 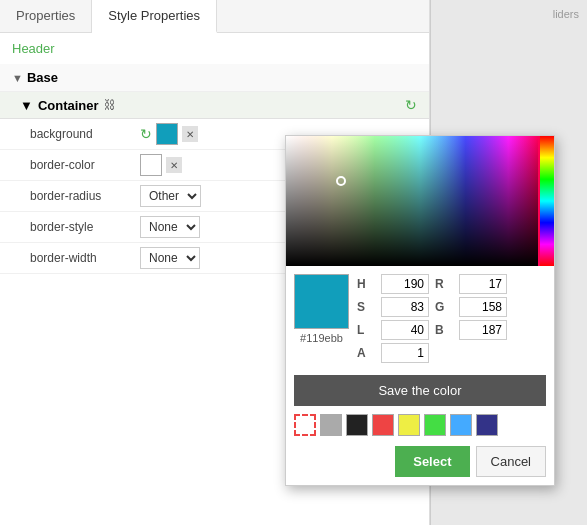 What do you see at coordinates (487, 425) in the screenshot?
I see `swatch-blue-dark` at bounding box center [487, 425].